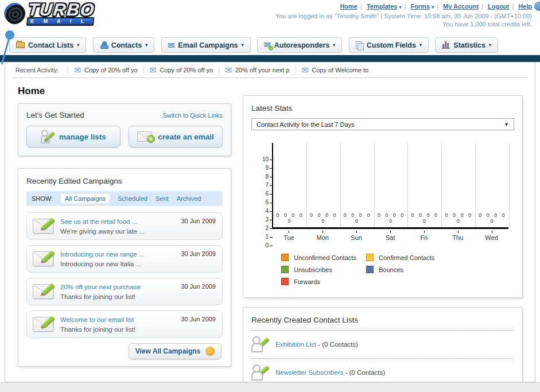 The image size is (540, 392). What do you see at coordinates (324, 281) in the screenshot?
I see `legend-item: Forwards` at bounding box center [324, 281].